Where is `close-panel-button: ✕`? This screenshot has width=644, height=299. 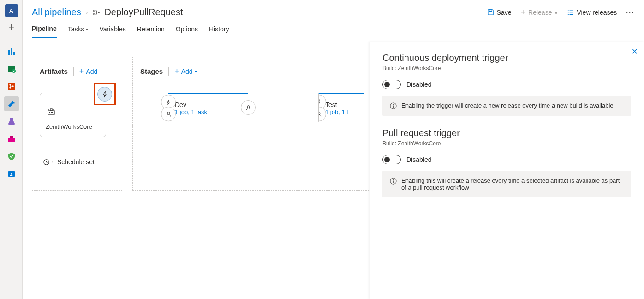
close-panel-button: ✕ is located at coordinates (635, 52).